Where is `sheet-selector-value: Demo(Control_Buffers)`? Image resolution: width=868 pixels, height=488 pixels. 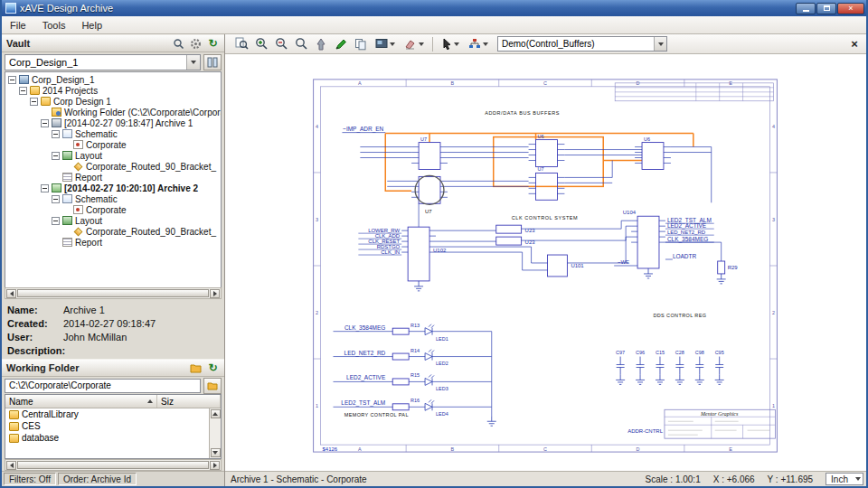
sheet-selector-value: Demo(Control_Buffers) is located at coordinates (548, 43).